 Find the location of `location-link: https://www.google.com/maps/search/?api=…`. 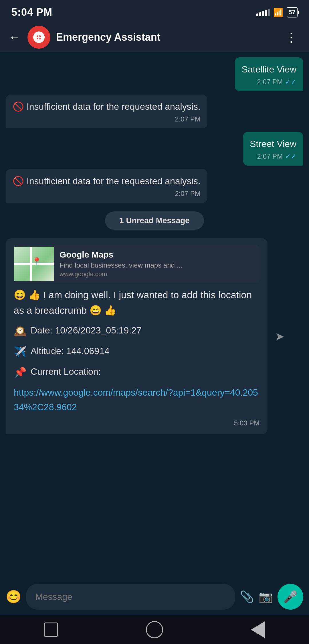

location-link: https://www.google.com/maps/search/?api=… is located at coordinates (136, 400).